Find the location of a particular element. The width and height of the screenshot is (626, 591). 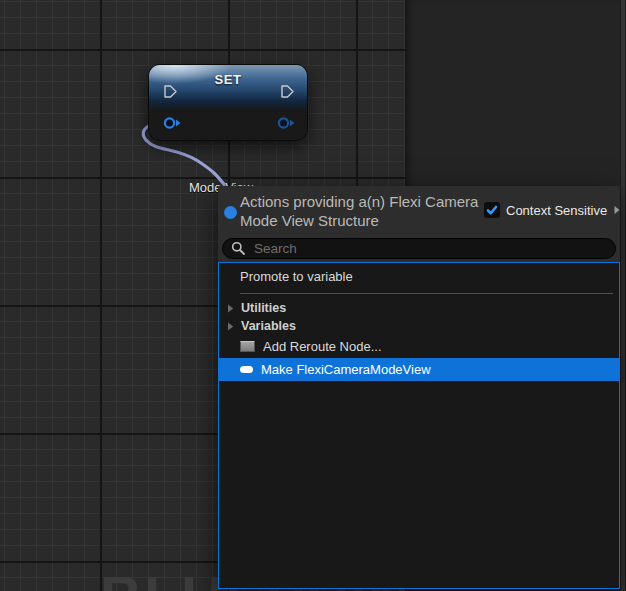

mode-view-output-pin-icon is located at coordinates (287, 123).